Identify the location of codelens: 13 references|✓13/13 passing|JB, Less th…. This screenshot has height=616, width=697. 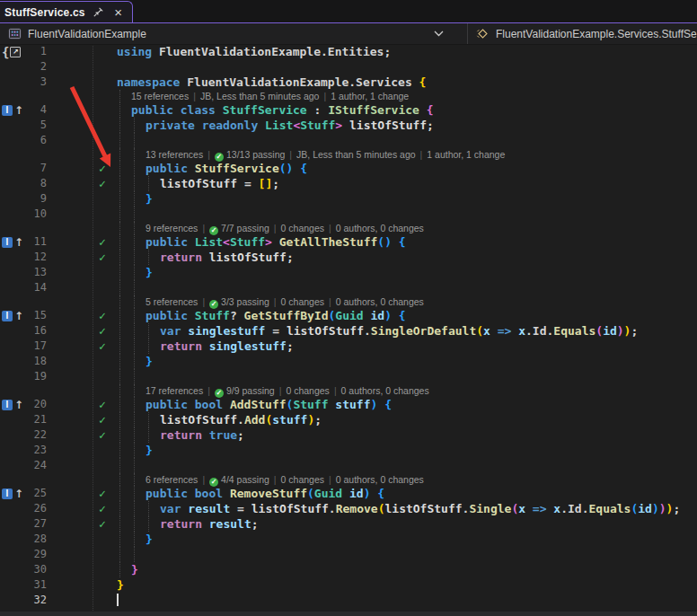
(325, 154).